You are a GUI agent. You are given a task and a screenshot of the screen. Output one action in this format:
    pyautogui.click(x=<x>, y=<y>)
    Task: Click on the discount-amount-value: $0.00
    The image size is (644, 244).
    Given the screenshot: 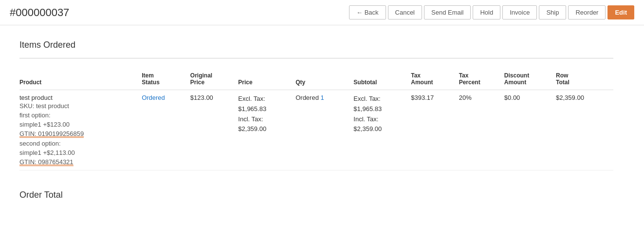 What is the action you would take?
    pyautogui.click(x=512, y=97)
    